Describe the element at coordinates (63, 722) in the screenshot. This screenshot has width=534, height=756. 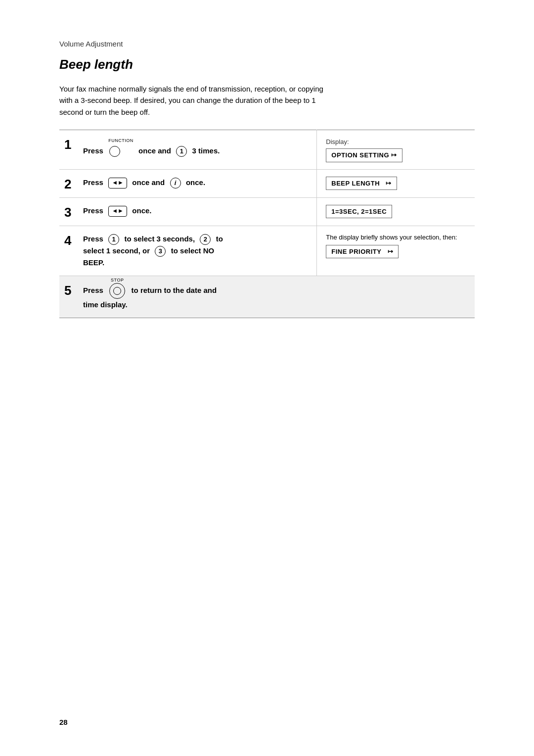
I see `page-number: 28` at that location.